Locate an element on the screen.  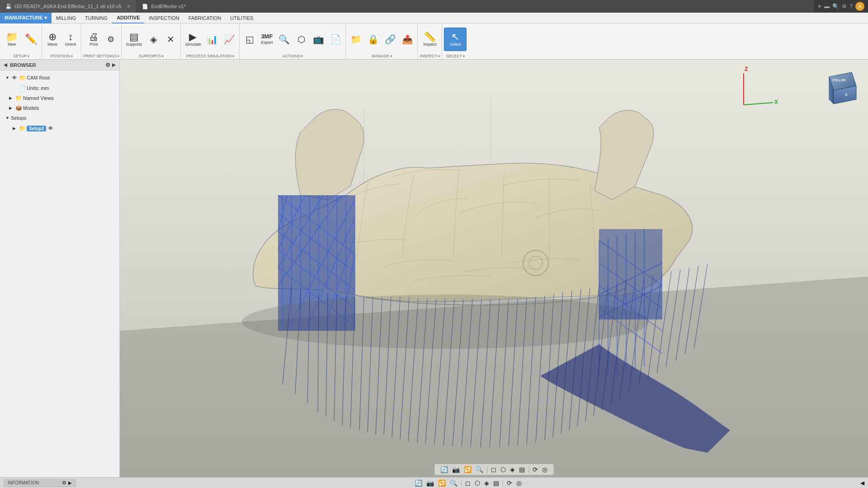
supports-btn: ▤ Supports is located at coordinates (134, 39).